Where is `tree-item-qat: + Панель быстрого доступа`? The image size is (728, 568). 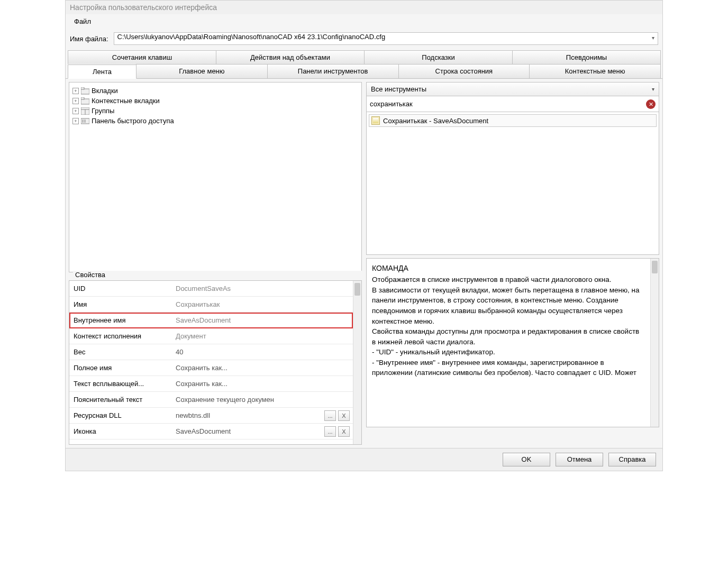 tree-item-qat: + Панель быстрого доступа is located at coordinates (215, 121).